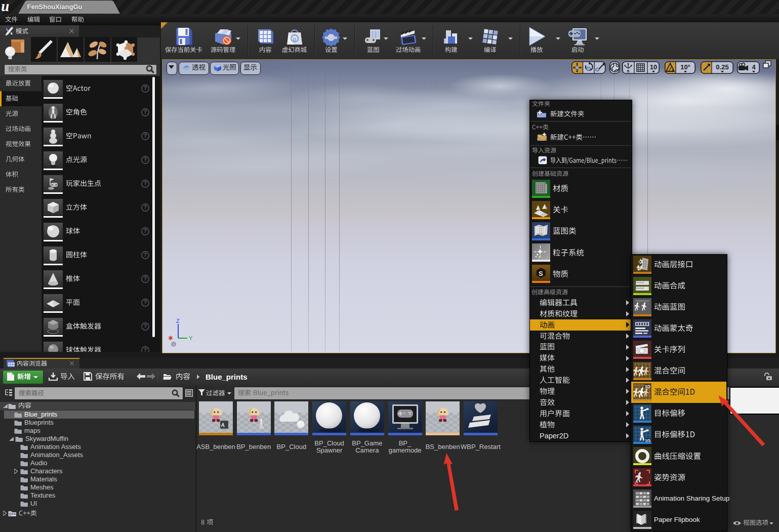  I want to click on svg-text: Y, so click(191, 338).